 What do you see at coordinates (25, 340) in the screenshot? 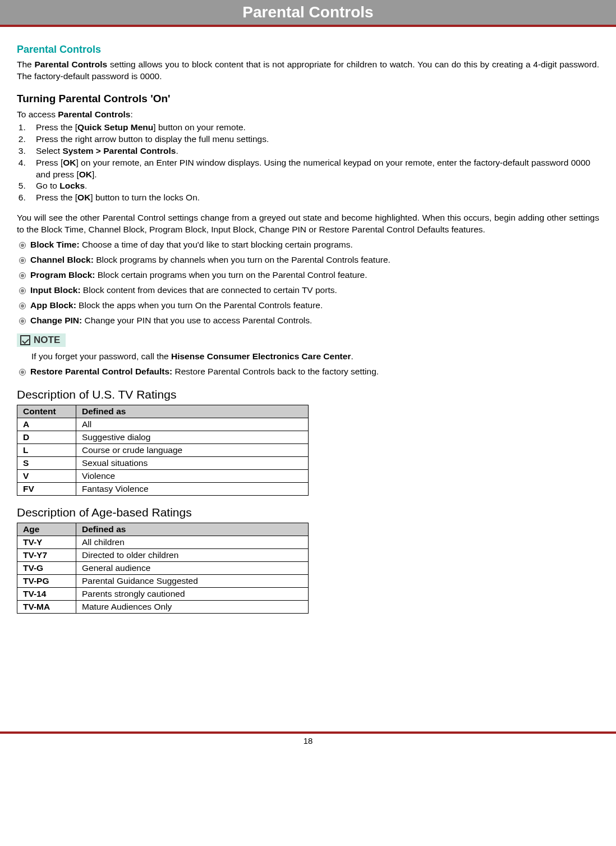
I see `check-icon` at bounding box center [25, 340].